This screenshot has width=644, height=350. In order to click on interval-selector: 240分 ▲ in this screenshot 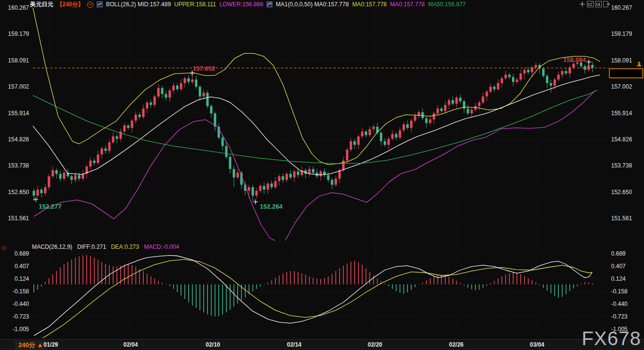, I will do `click(31, 345)`.